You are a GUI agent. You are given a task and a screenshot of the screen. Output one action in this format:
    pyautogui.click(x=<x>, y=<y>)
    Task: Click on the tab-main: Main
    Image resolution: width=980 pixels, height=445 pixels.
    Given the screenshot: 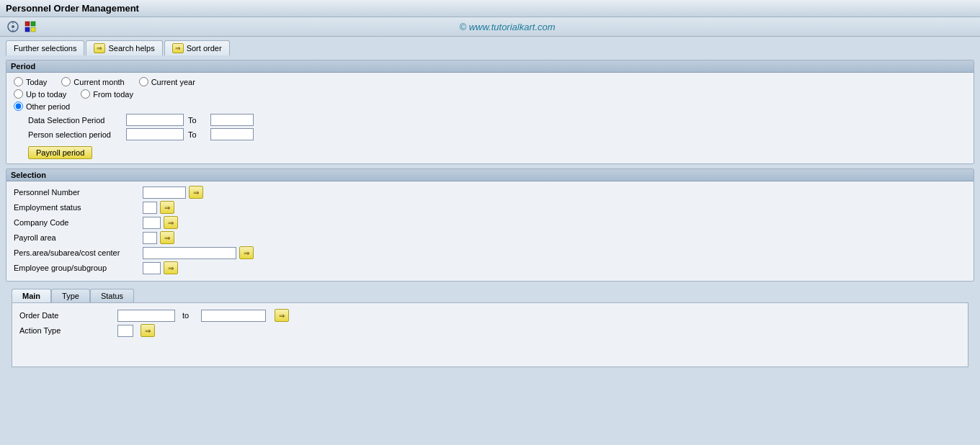 What is the action you would take?
    pyautogui.click(x=32, y=295)
    